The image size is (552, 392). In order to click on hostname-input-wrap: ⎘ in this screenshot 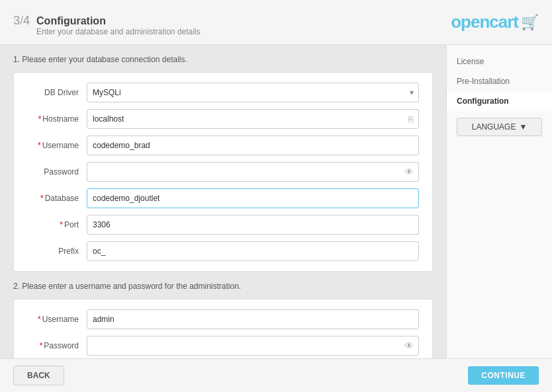, I will do `click(253, 119)`.